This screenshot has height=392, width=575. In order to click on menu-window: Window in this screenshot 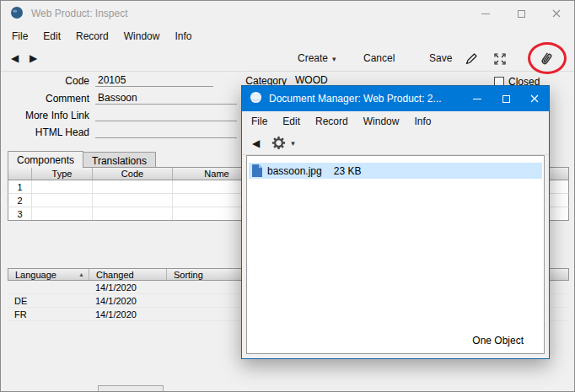, I will do `click(142, 36)`.